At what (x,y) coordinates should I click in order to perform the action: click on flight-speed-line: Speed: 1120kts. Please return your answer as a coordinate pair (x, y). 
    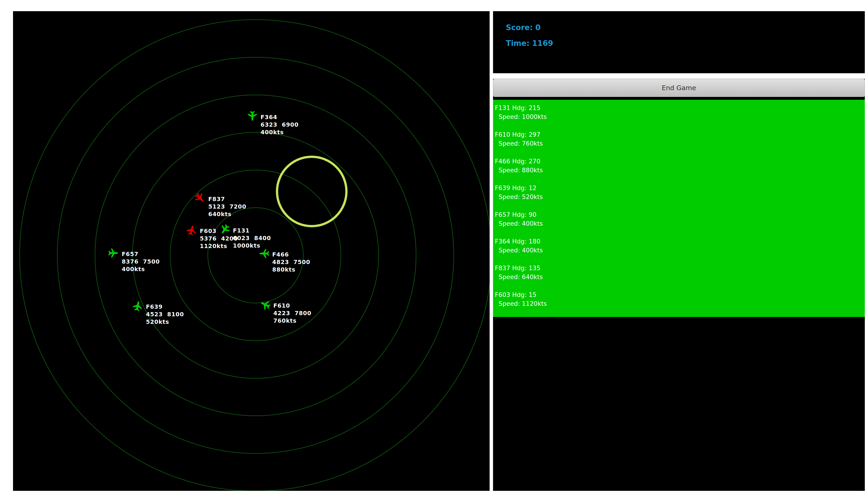
    Looking at the image, I should click on (680, 303).